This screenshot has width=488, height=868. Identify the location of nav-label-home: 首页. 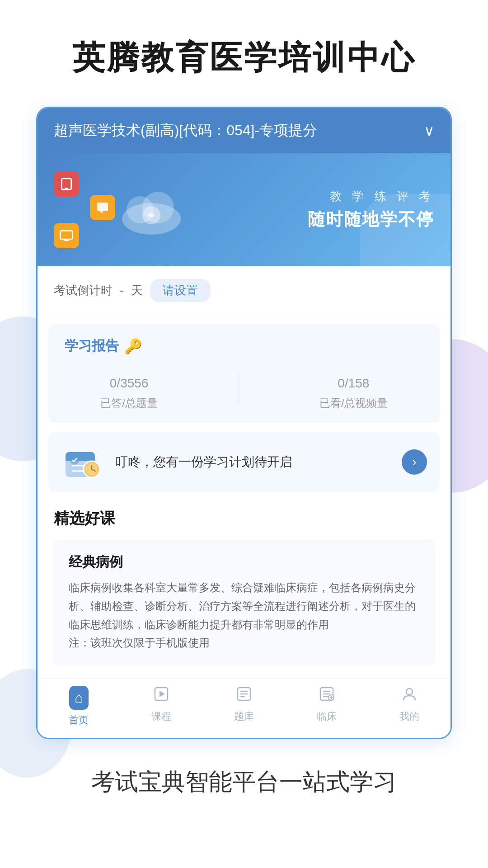
(79, 720).